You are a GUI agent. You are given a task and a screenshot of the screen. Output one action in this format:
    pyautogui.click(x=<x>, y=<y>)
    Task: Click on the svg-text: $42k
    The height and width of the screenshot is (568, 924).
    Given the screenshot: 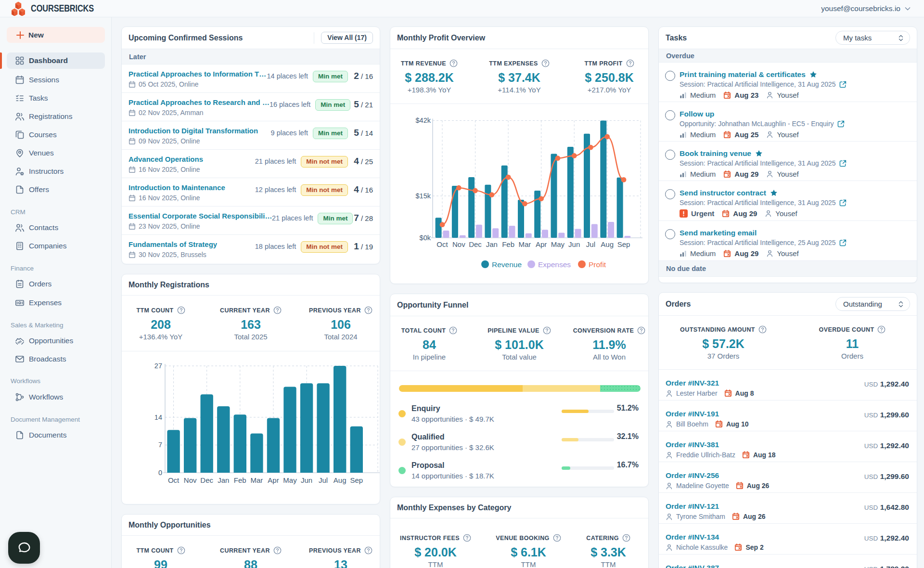 What is the action you would take?
    pyautogui.click(x=424, y=120)
    